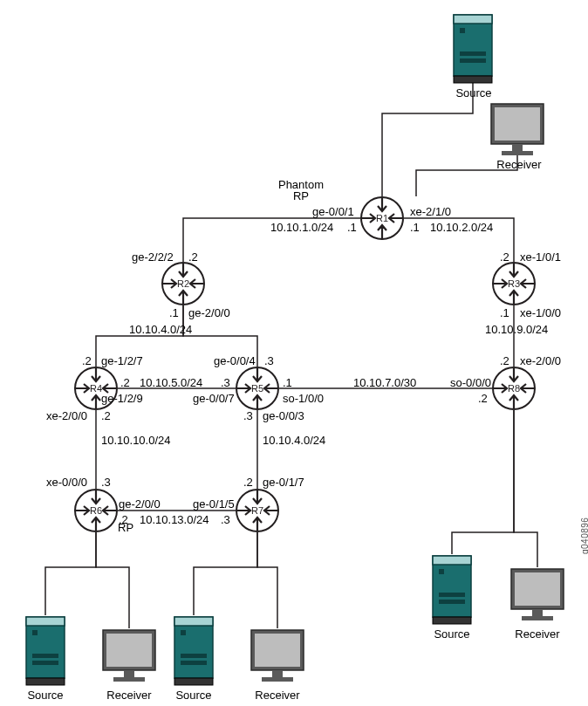  I want to click on host-source-top, so click(473, 49).